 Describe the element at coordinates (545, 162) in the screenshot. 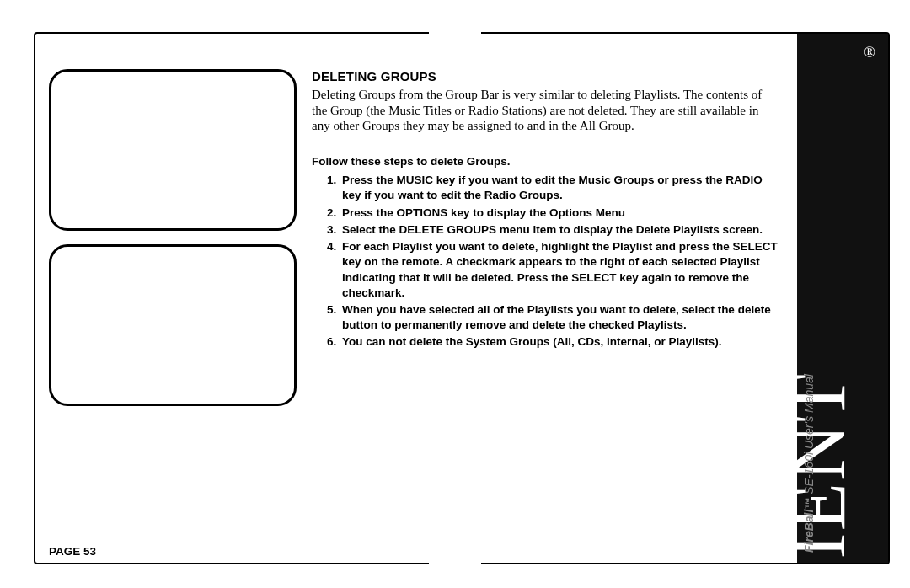

I see `steps-lead: Follow these steps to delete Groups.` at that location.